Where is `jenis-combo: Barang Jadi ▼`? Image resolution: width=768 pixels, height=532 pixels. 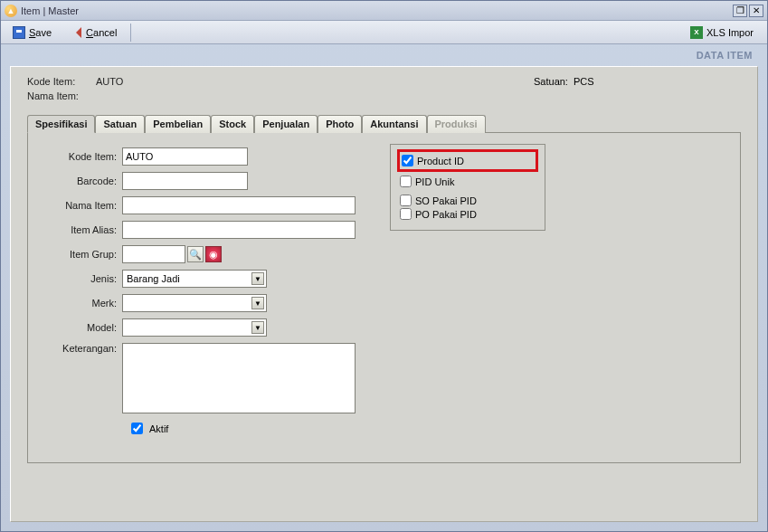 jenis-combo: Barang Jadi ▼ is located at coordinates (194, 279).